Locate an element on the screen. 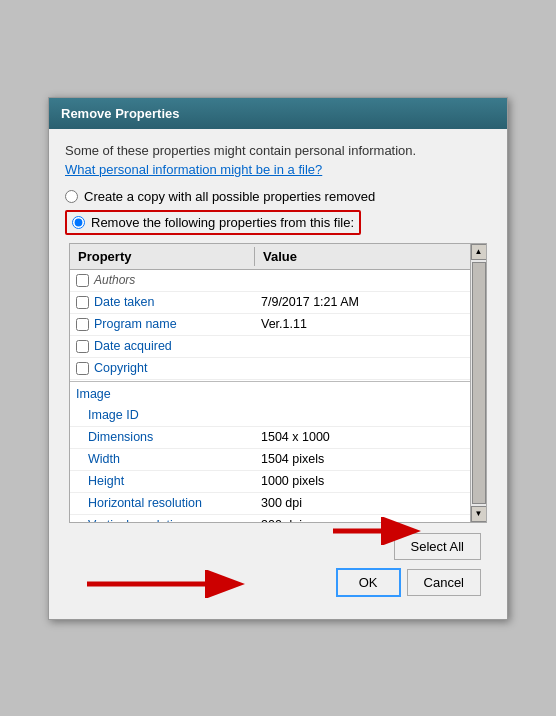 The image size is (556, 716). row-label: Authors is located at coordinates (114, 280).